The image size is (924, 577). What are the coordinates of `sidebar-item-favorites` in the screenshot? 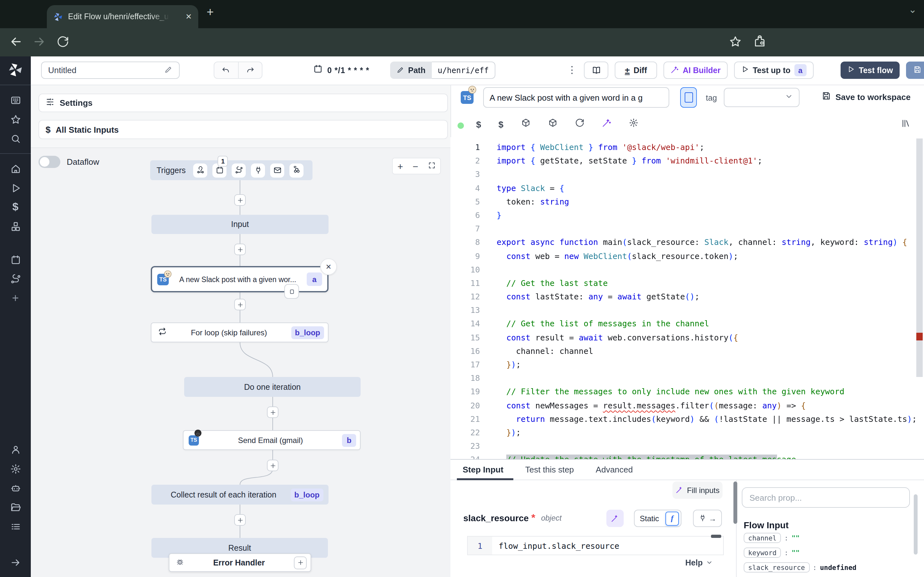 It's located at (15, 119).